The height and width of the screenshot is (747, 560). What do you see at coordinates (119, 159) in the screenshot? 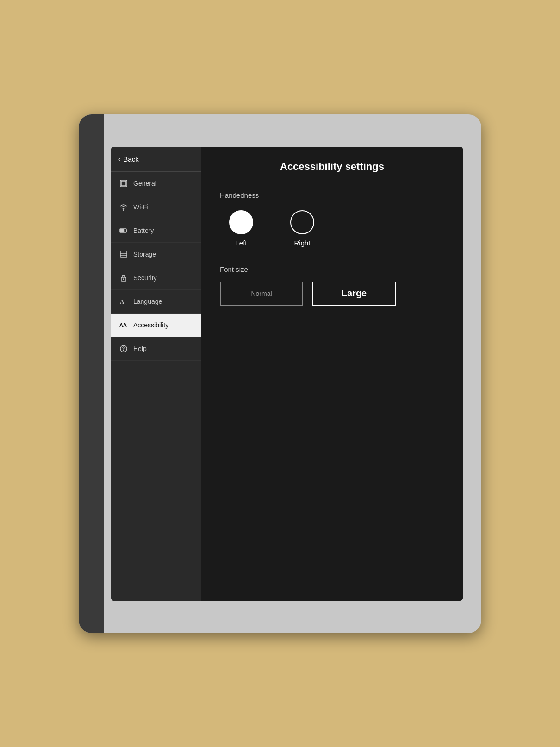
I see `back-chevron-icon: ‹` at bounding box center [119, 159].